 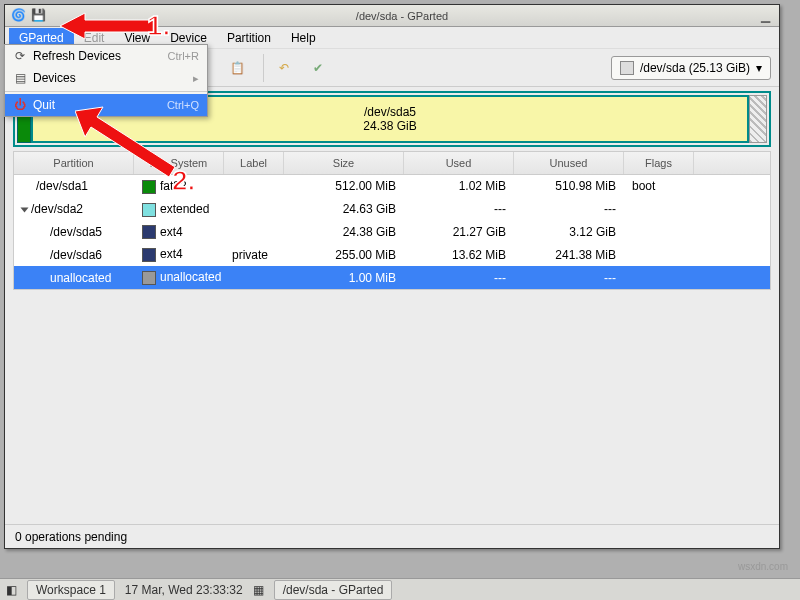 What do you see at coordinates (765, 16) in the screenshot?
I see `minimize-icon: ▁` at bounding box center [765, 16].